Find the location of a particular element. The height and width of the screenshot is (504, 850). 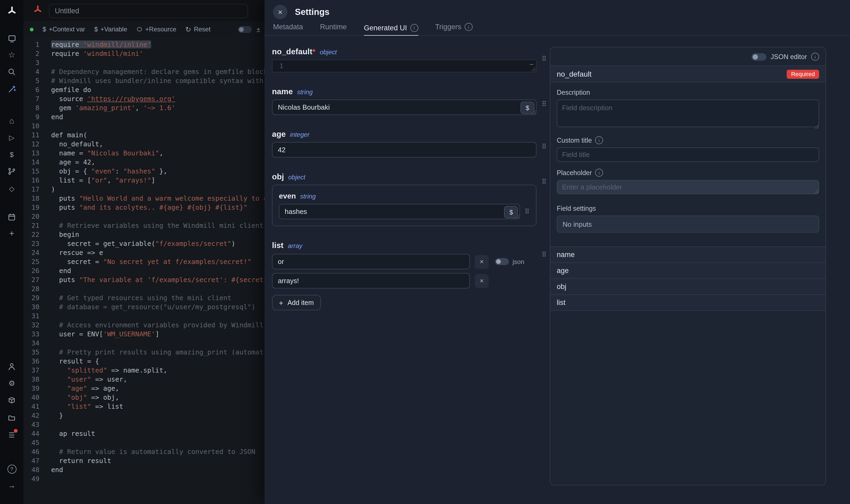

placeholder-input is located at coordinates (688, 187).